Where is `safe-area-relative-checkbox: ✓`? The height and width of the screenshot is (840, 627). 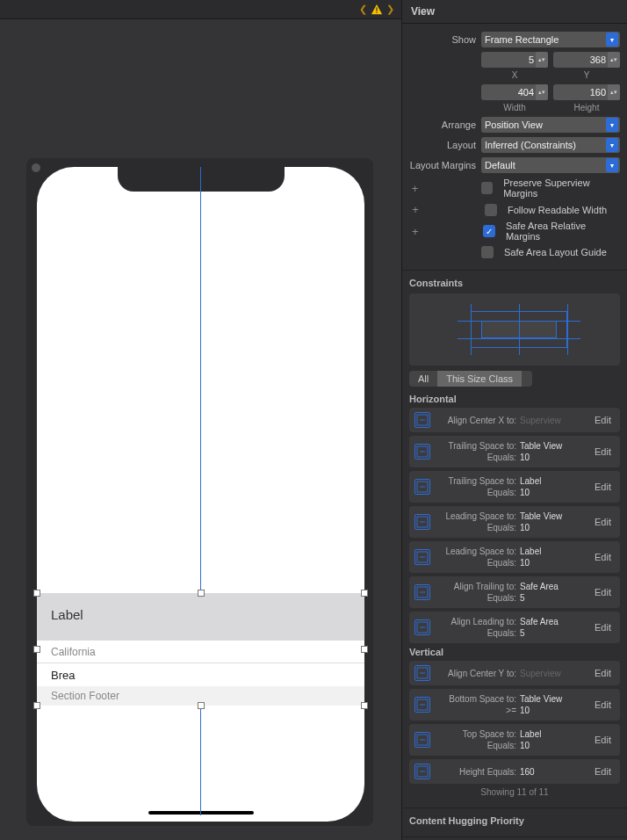 safe-area-relative-checkbox: ✓ is located at coordinates (489, 231).